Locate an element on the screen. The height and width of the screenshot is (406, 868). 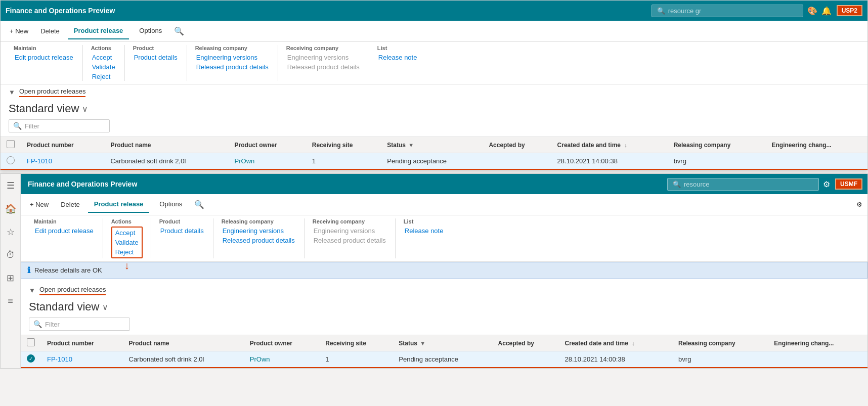
filter-input-wrap-2: 🔍 is located at coordinates (444, 326).